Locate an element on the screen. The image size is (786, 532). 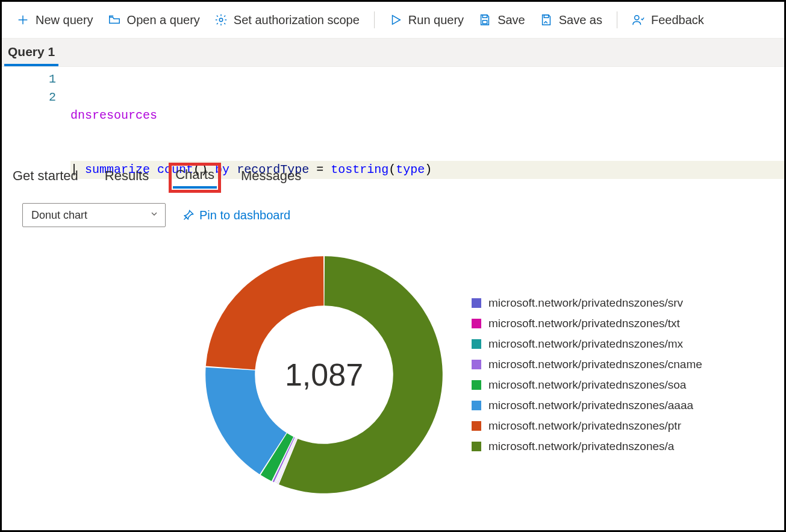
legend-label: microsoft.network/privatednszones/aaaa is located at coordinates (591, 405).